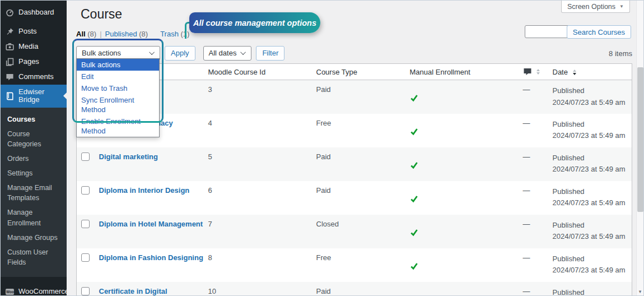 The image size is (644, 296). Describe the element at coordinates (144, 191) in the screenshot. I see `course-name-link: Diploma in Interior Design` at that location.